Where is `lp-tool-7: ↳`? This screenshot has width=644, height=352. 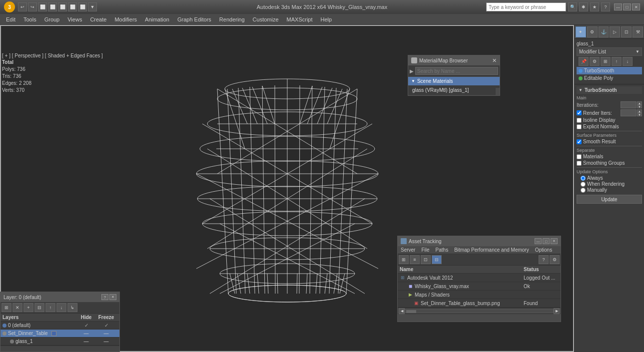 lp-tool-7: ↳ is located at coordinates (72, 308).